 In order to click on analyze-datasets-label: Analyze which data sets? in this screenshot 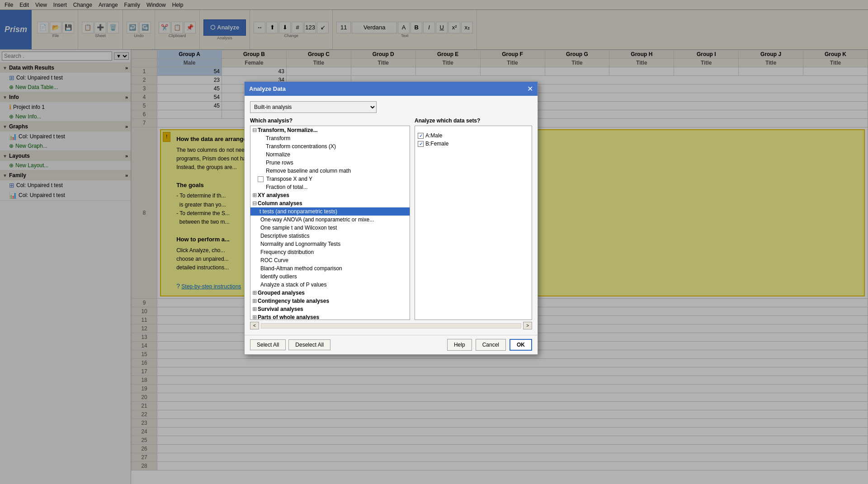, I will do `click(473, 121)`.